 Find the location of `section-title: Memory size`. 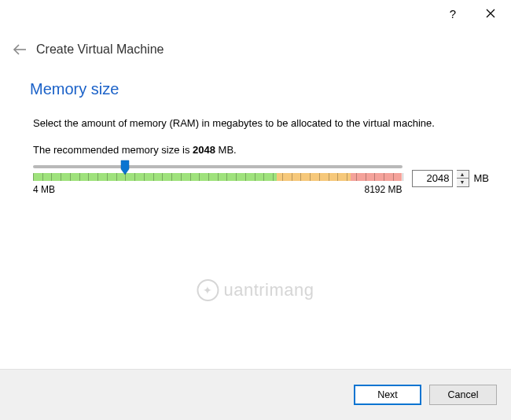

section-title: Memory size is located at coordinates (259, 90).